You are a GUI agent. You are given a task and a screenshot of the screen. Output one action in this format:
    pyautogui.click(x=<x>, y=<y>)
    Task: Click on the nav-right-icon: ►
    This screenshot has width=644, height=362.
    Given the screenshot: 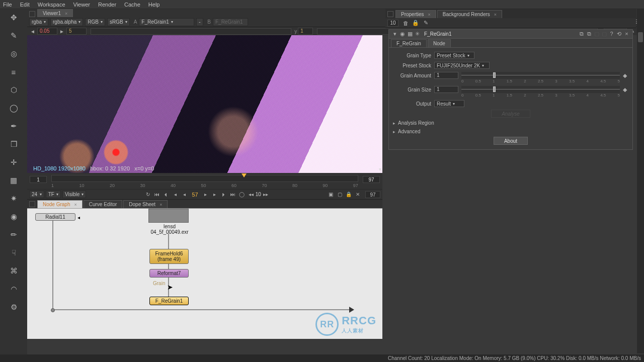 What is the action you would take?
    pyautogui.click(x=62, y=31)
    